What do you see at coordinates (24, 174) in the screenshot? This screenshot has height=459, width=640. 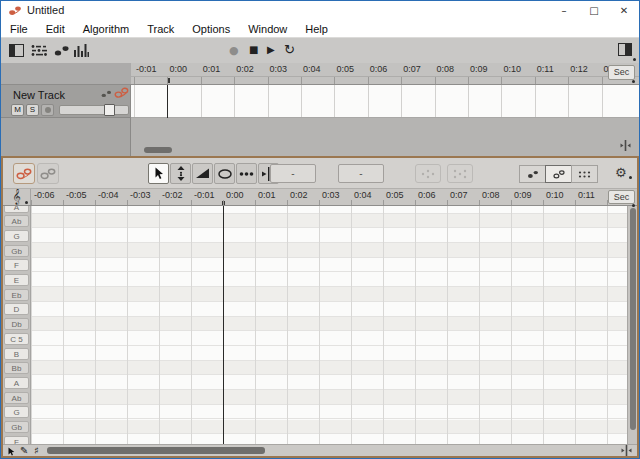 I see `blob-edit-button` at bounding box center [24, 174].